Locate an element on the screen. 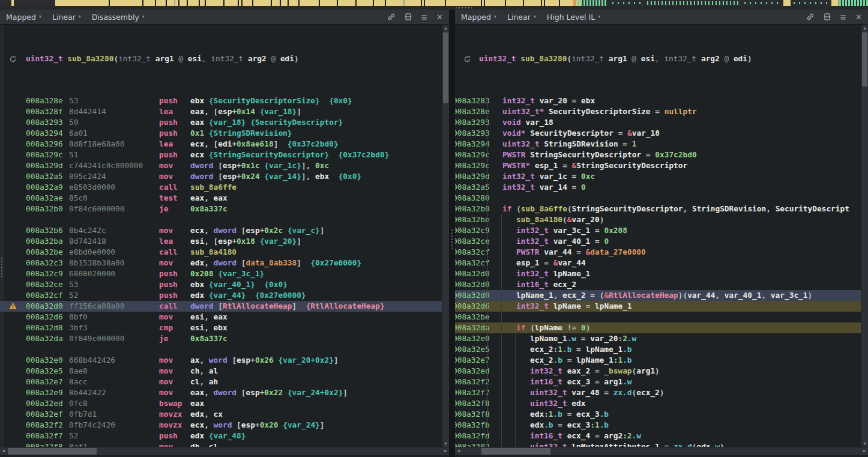  address: 008a32f8 is located at coordinates (471, 404).